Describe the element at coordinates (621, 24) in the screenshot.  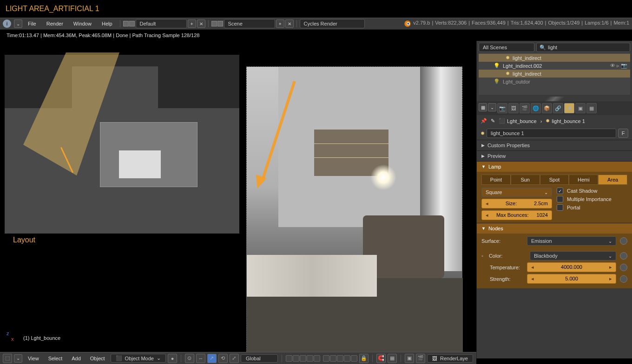
I see `stat-mem: Mem:1` at that location.